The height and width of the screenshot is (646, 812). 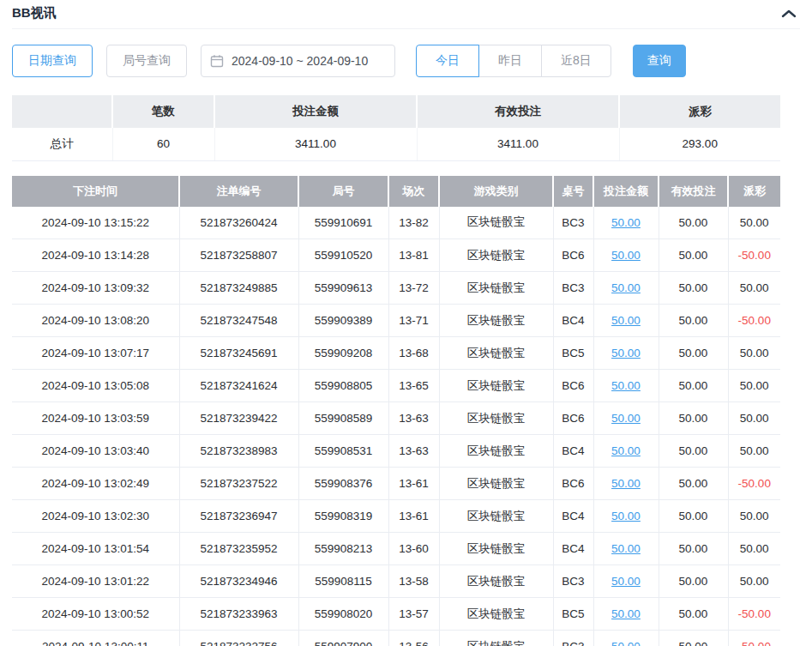 What do you see at coordinates (343, 419) in the screenshot?
I see `cell-round-no: 559908589` at bounding box center [343, 419].